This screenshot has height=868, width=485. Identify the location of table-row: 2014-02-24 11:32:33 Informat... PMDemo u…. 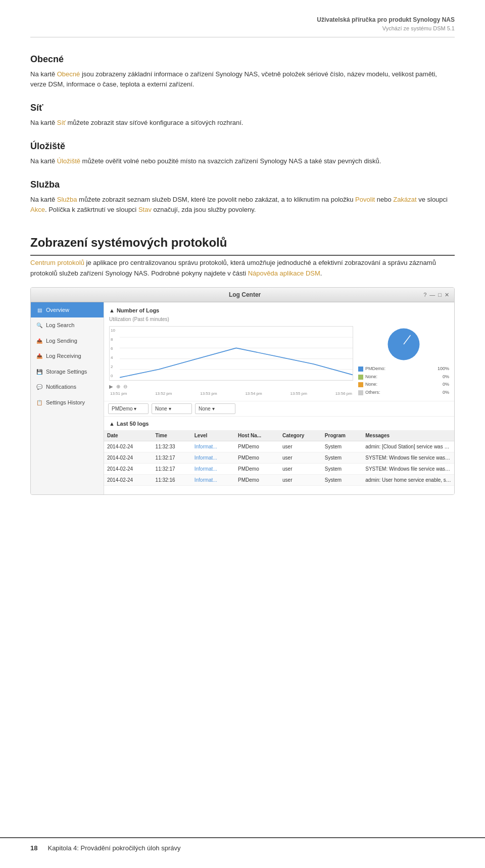
(279, 446).